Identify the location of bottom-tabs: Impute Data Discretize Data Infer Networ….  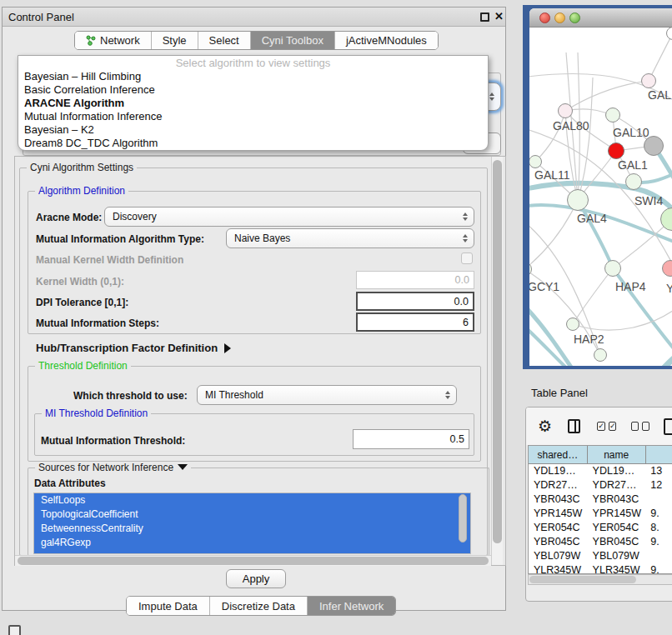
(261, 606).